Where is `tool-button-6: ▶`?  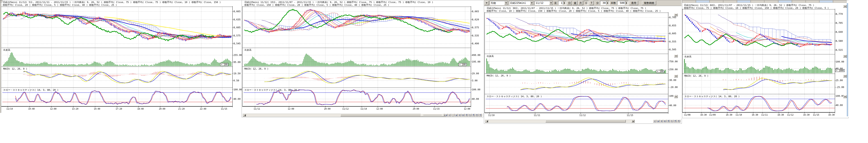 tool-button-6: ▶ is located at coordinates (463, 115).